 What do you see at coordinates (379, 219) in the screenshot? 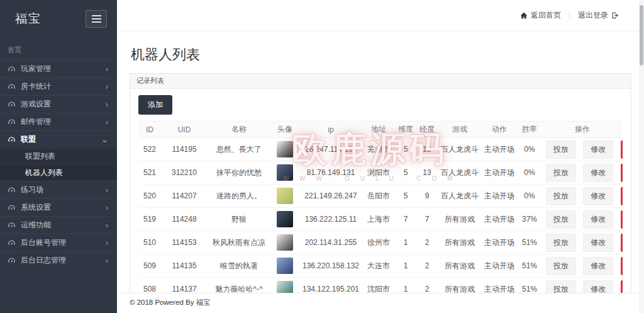
I see `cell-addr: 上海市` at bounding box center [379, 219].